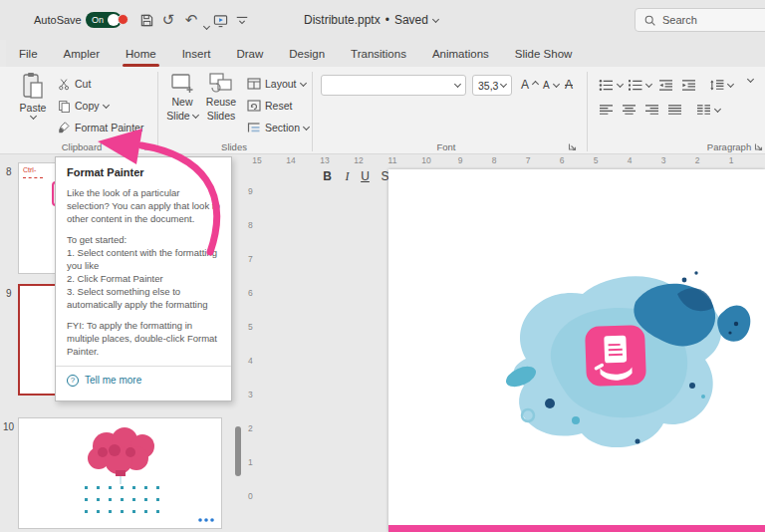 The height and width of the screenshot is (532, 765). I want to click on reuse-slides-icon, so click(221, 83).